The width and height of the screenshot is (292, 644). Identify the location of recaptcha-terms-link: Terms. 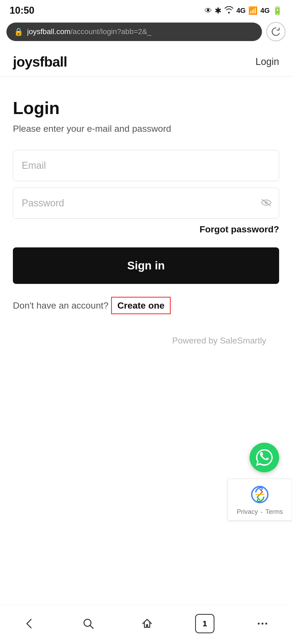
(274, 512).